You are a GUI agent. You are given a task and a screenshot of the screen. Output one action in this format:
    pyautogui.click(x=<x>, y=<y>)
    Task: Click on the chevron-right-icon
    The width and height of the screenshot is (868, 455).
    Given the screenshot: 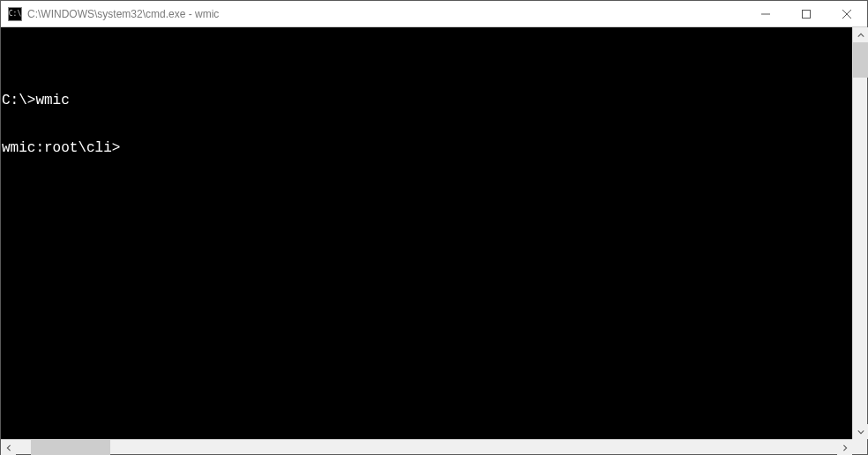 What is the action you would take?
    pyautogui.click(x=845, y=448)
    